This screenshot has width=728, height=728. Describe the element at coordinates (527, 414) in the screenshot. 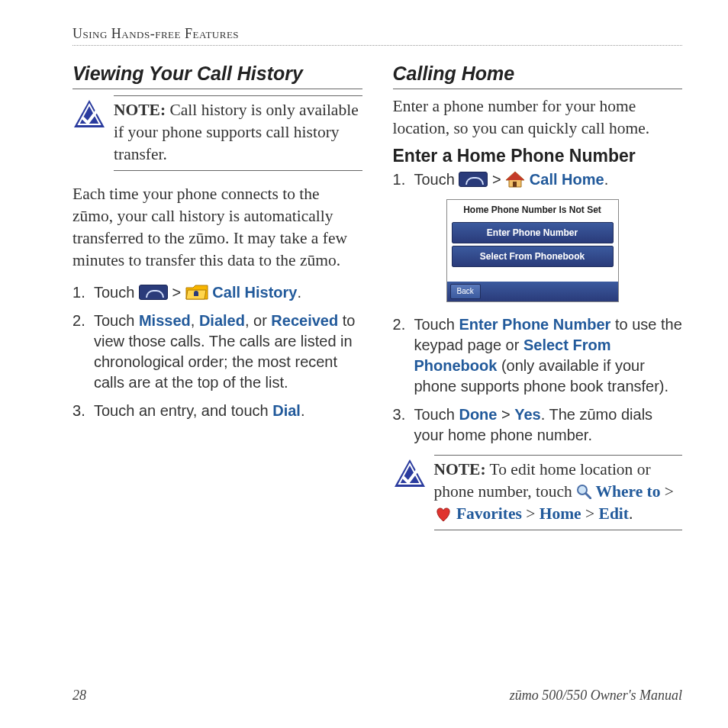

I see `link-yes: Yes` at that location.